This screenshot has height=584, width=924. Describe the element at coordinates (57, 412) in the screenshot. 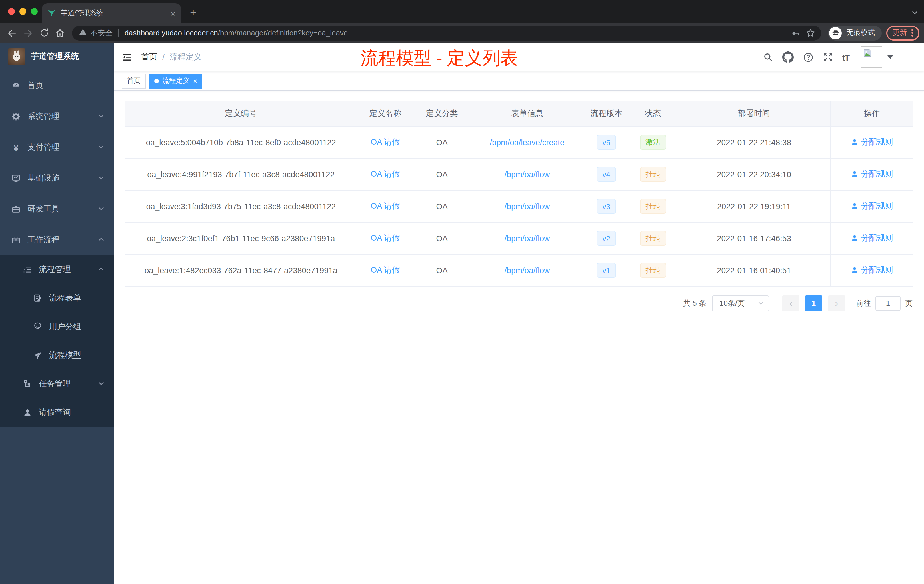

I see `sidebar-item-leave-query: 请假查询` at that location.